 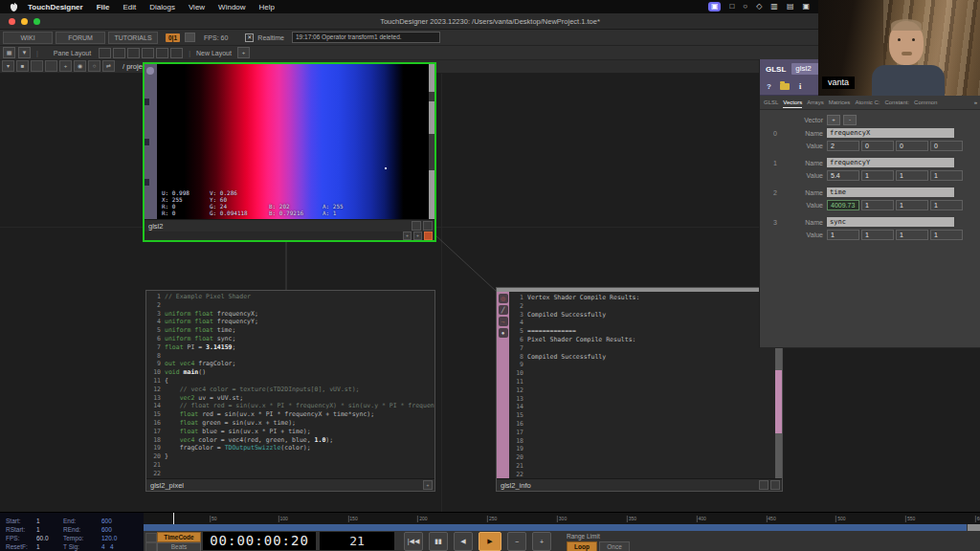 I want to click on info-icon: i, so click(x=800, y=86).